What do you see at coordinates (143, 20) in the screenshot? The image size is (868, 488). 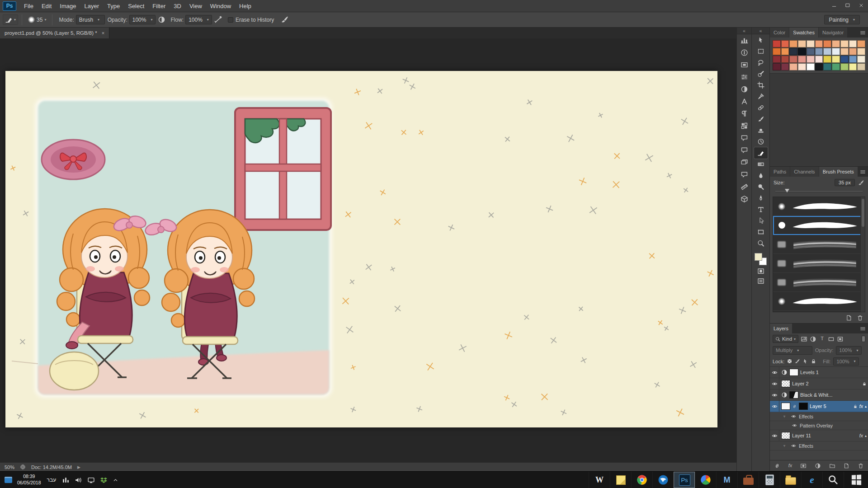 I see `opacity-dropdown: 100% ▾` at bounding box center [143, 20].